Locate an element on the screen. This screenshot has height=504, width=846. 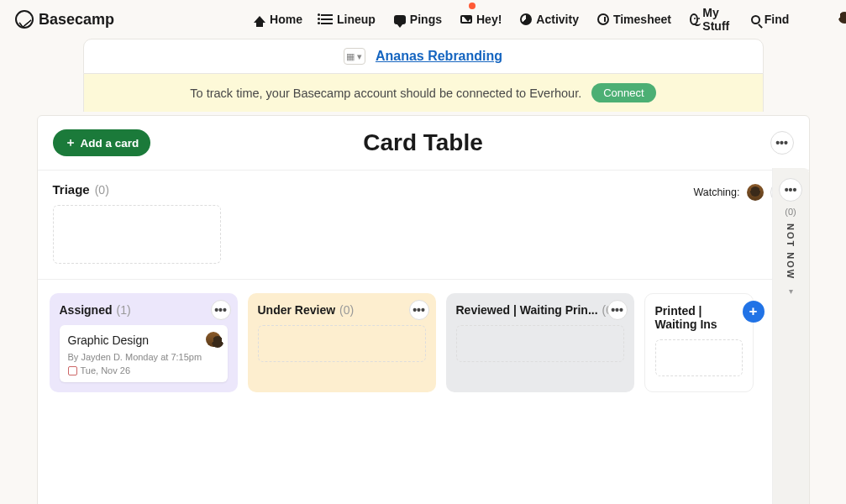
home-icon is located at coordinates (260, 19).